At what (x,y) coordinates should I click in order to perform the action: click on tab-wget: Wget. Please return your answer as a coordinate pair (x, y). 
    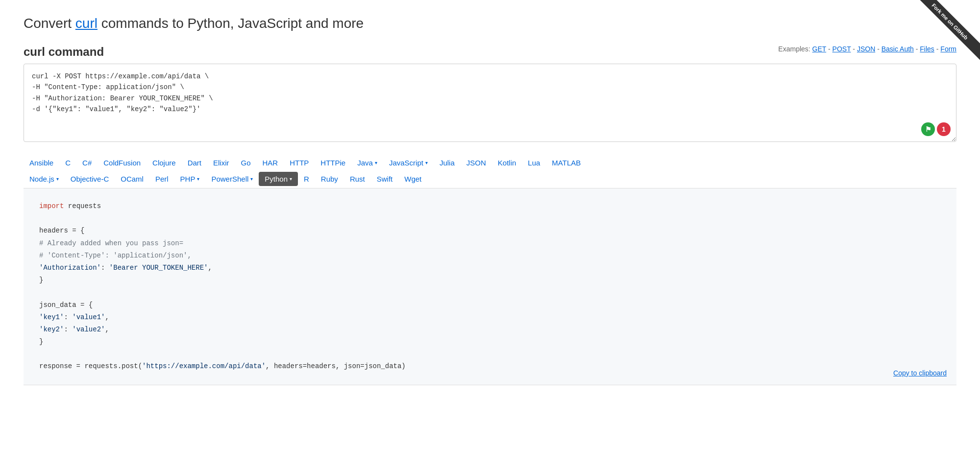
    Looking at the image, I should click on (413, 179).